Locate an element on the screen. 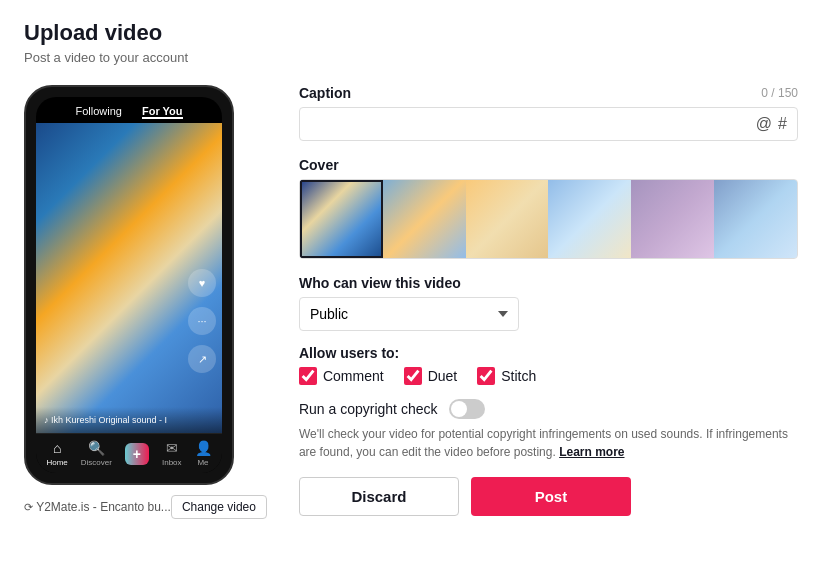 The height and width of the screenshot is (568, 822). phone-heart-icon: ♥ is located at coordinates (202, 283).